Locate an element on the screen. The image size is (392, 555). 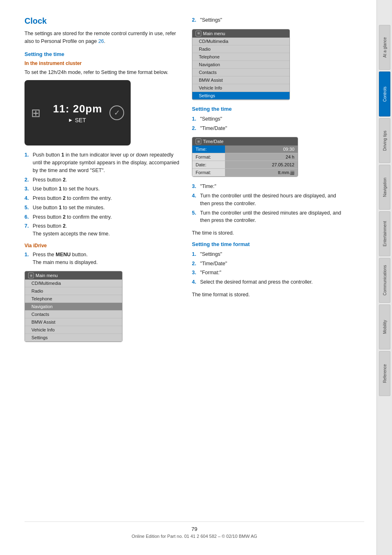
list-item: 1. Push button 1 in the turn indicator l… is located at coordinates (102, 163).